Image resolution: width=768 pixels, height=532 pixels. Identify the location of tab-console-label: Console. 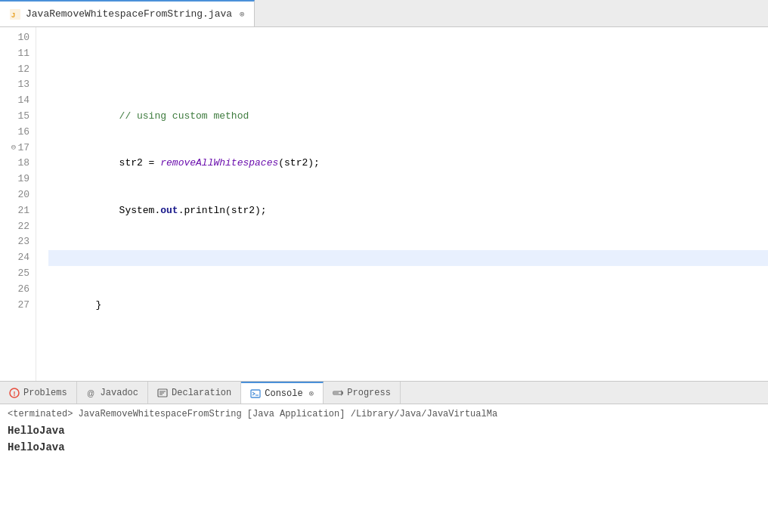
(283, 394).